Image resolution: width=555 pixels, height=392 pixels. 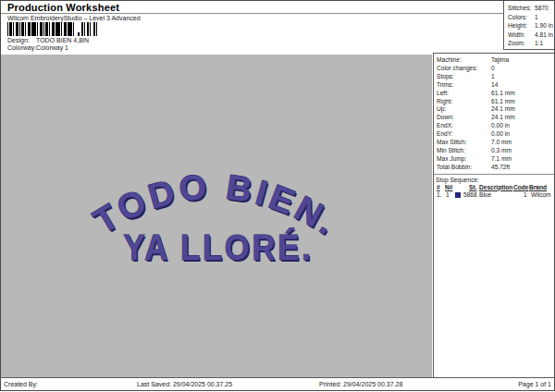 What do you see at coordinates (531, 43) in the screenshot?
I see `summary-zoom: Zoom:1:1` at bounding box center [531, 43].